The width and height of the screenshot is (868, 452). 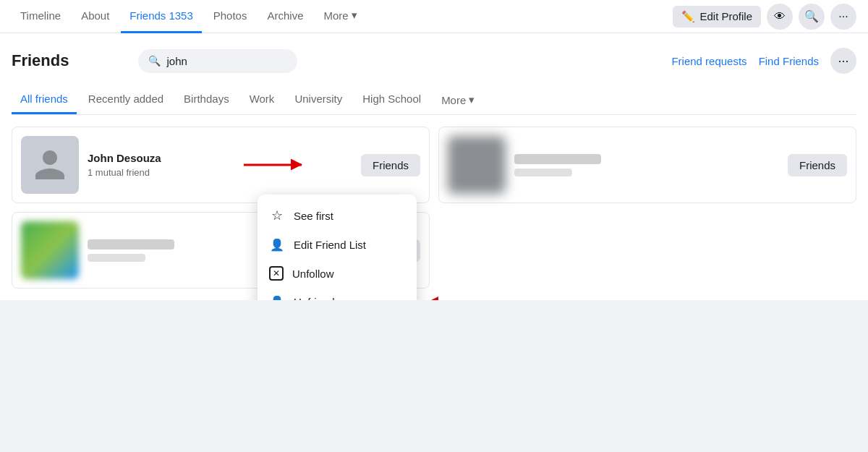 I want to click on friend-avatar-green, so click(x=50, y=250).